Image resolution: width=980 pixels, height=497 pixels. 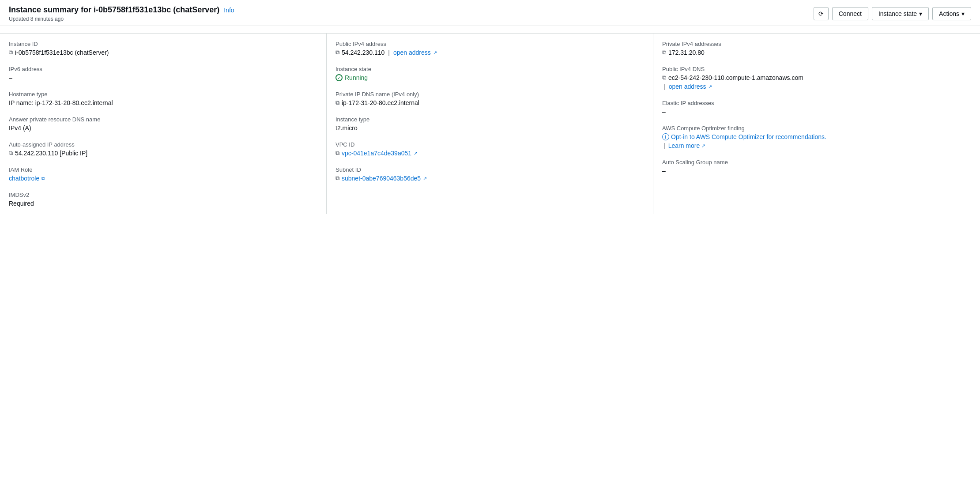 What do you see at coordinates (11, 153) in the screenshot?
I see `copy-auto-ip-icon: ⧉` at bounding box center [11, 153].